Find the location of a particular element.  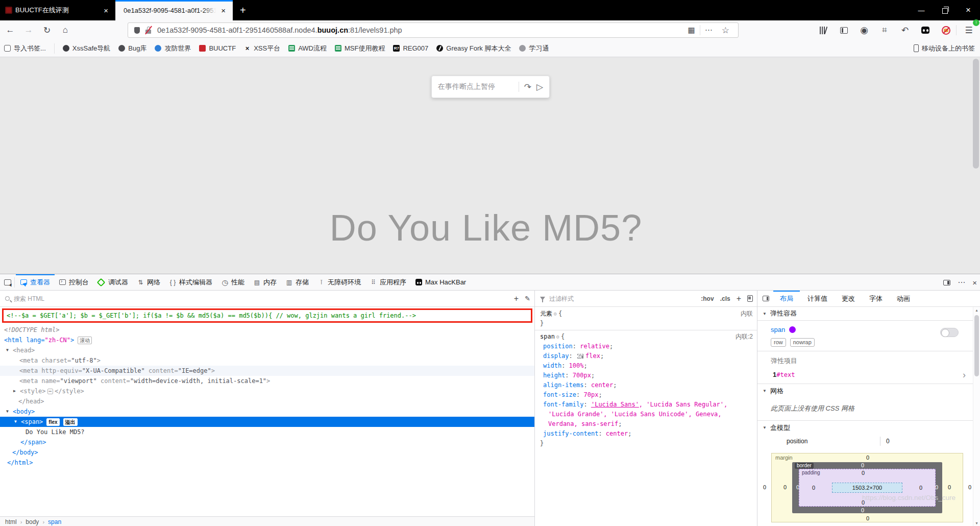

forward-icon: → is located at coordinates (29, 30).